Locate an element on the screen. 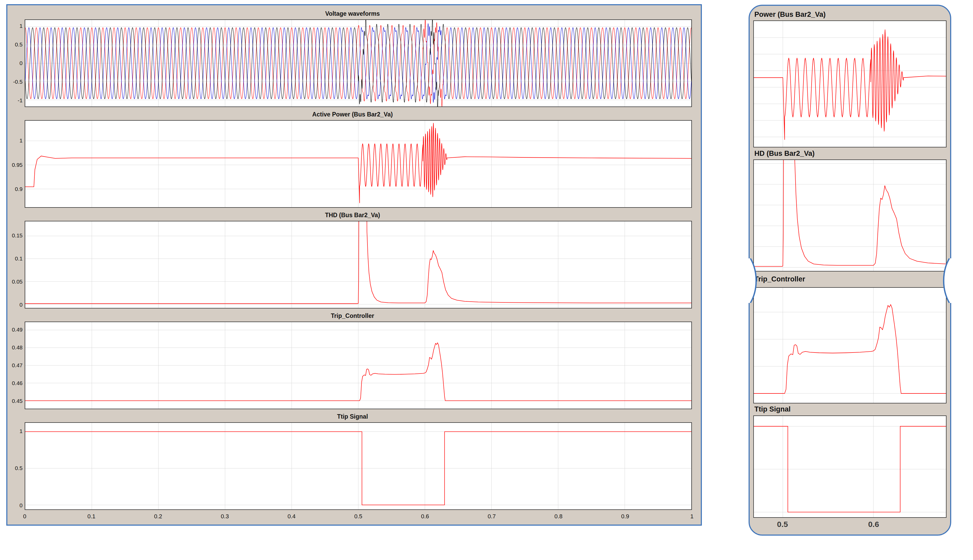 This screenshot has height=560, width=973. x-tick-label: 0.8 is located at coordinates (558, 517).